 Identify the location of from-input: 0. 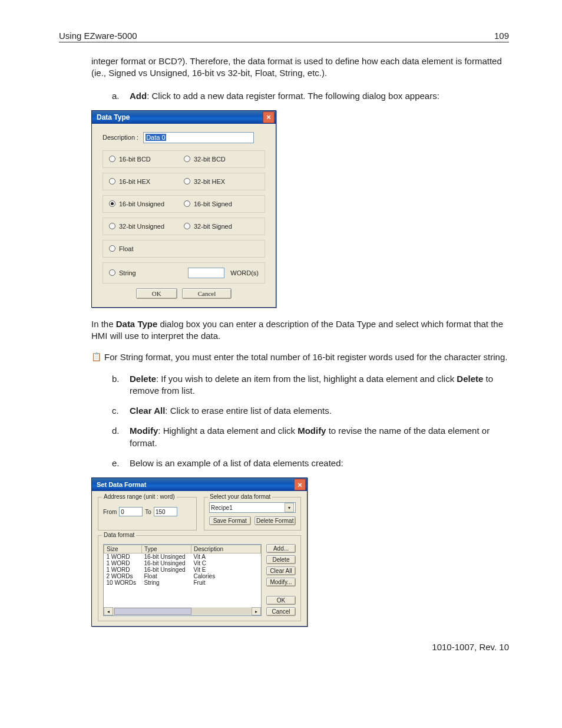
(131, 512).